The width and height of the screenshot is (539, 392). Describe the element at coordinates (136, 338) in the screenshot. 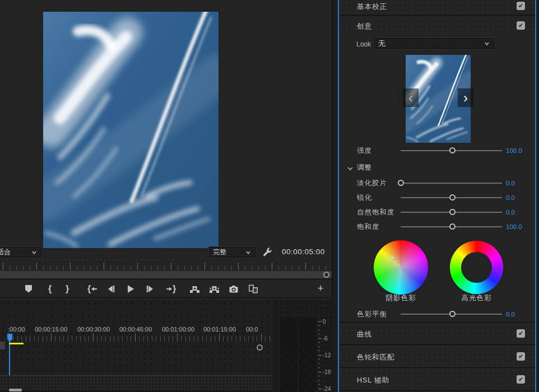

I see `timeline-time-ruler` at that location.